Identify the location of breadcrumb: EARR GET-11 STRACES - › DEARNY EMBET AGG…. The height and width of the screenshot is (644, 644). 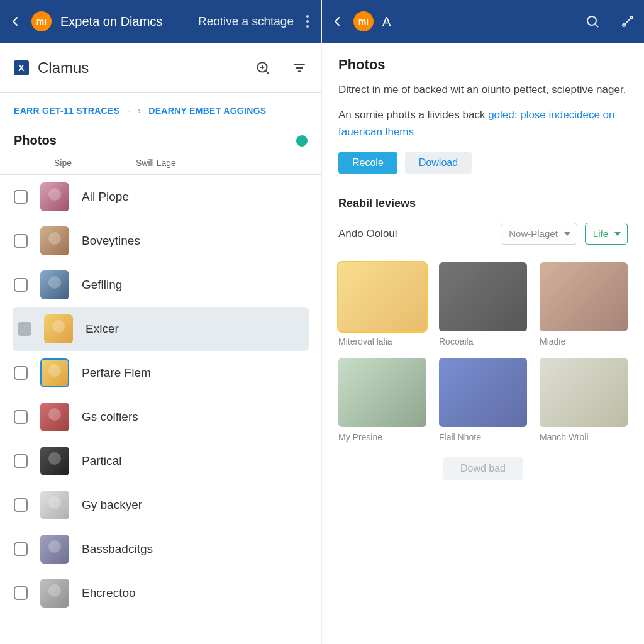
(161, 111).